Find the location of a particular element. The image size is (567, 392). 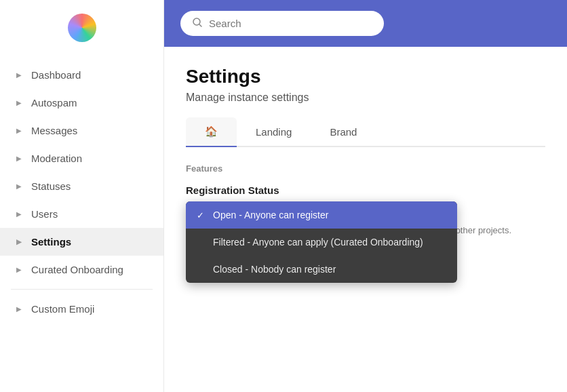

tab-landing: Landing is located at coordinates (274, 132).